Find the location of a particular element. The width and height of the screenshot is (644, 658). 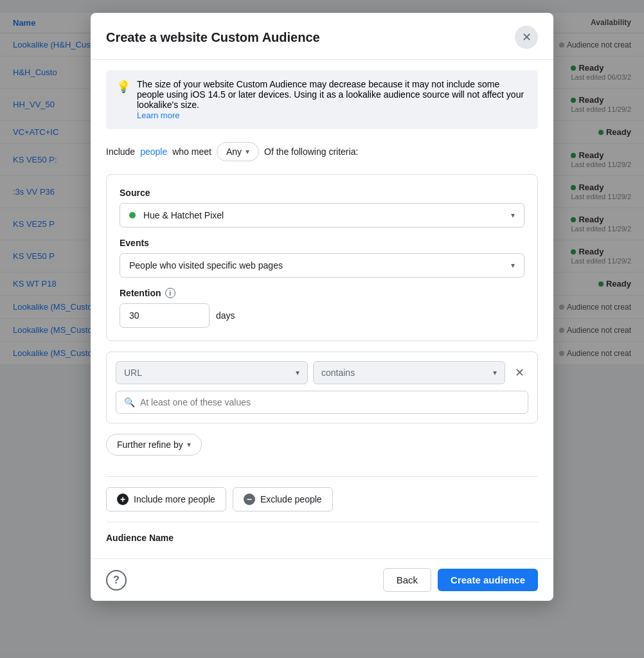

any-dropdown-label: Any is located at coordinates (234, 152).